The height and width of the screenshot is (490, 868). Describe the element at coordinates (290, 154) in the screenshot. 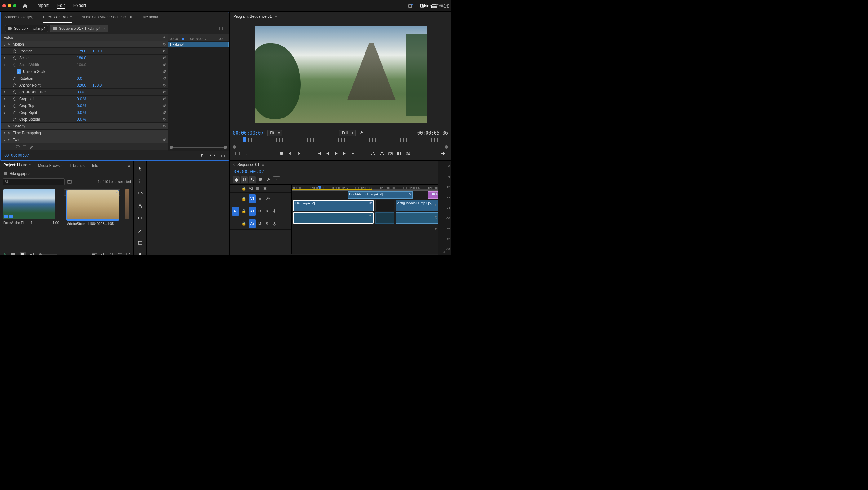

I see `mark-in-icon` at that location.